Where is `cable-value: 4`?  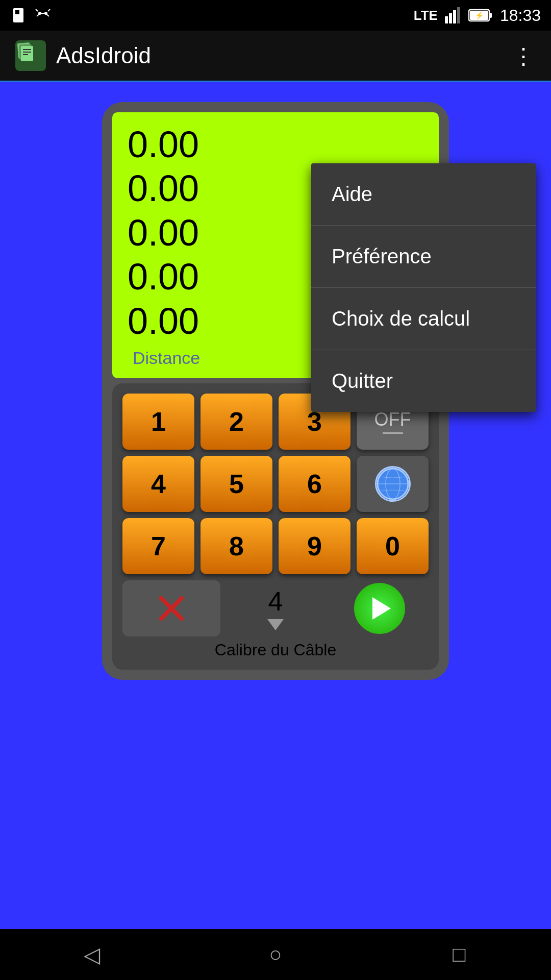 cable-value: 4 is located at coordinates (276, 601).